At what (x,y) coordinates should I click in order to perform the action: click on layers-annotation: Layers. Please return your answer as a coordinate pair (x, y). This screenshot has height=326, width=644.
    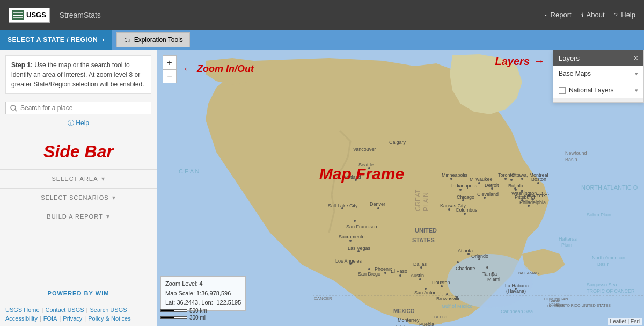
    Looking at the image, I should click on (521, 61).